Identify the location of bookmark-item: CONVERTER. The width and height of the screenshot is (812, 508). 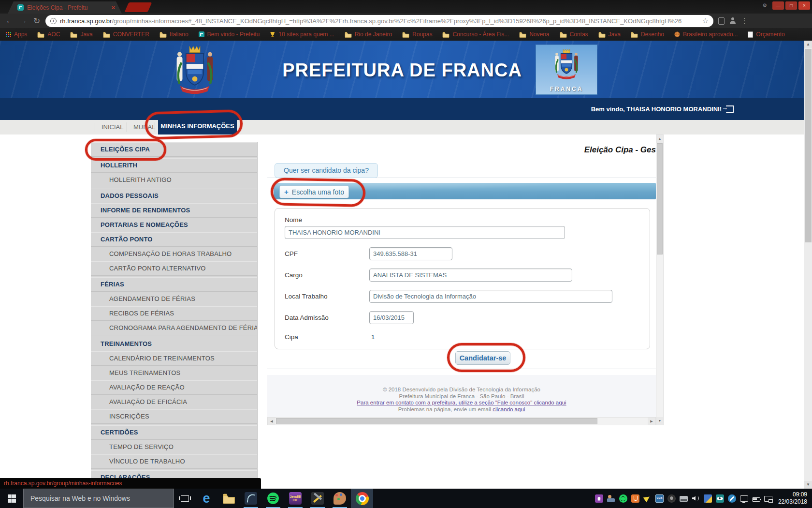
(126, 34).